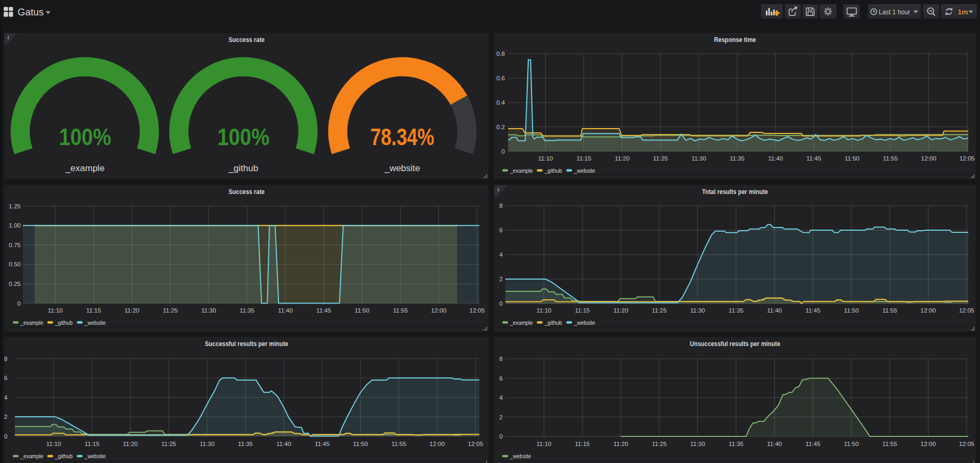 The height and width of the screenshot is (463, 980). What do you see at coordinates (501, 54) in the screenshot?
I see `svg-text: 0.8` at bounding box center [501, 54].